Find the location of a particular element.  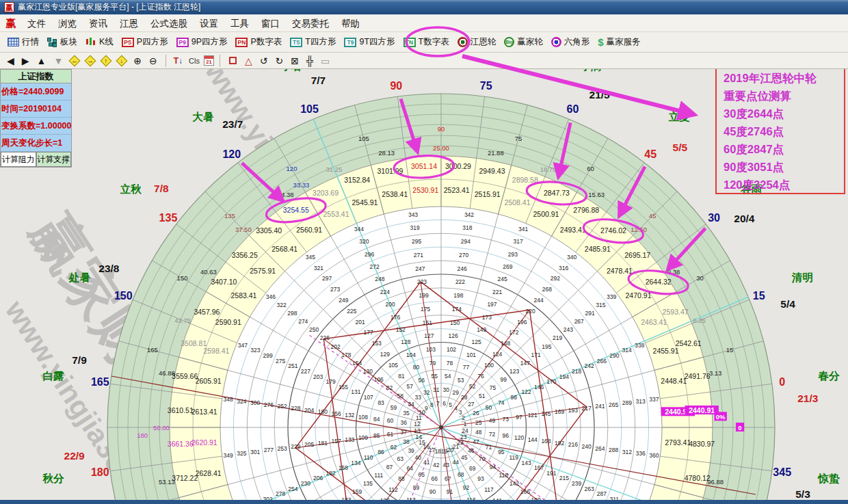

toolbar-button-hexagon: 六角形 is located at coordinates (570, 42).